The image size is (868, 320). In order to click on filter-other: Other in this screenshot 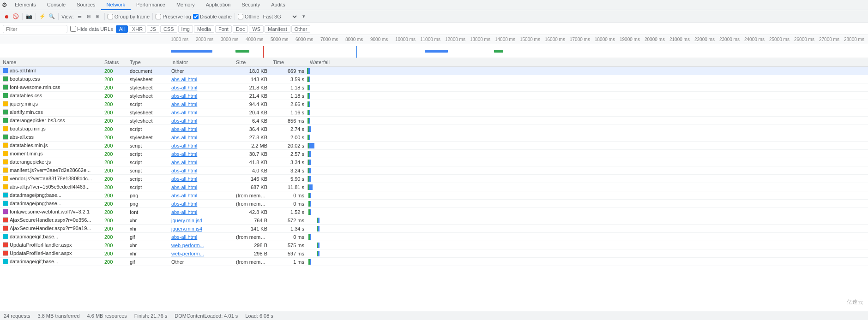, I will do `click(301, 29)`.